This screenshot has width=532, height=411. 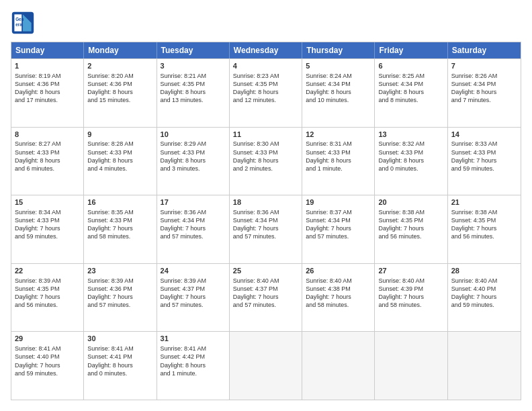 I want to click on cell-line: Sunrise: 8:34 AM, so click(x=47, y=212).